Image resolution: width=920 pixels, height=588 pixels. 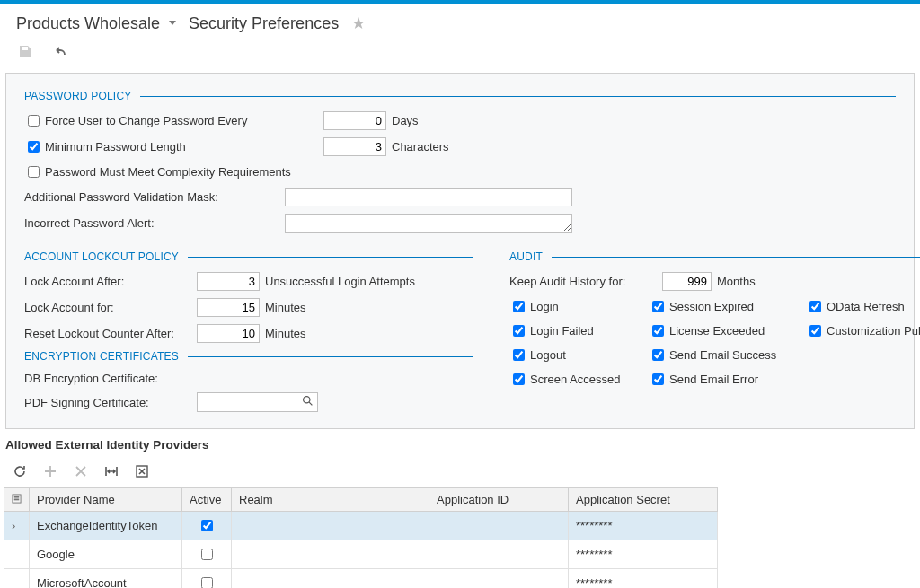 I want to click on col-active: Active, so click(x=207, y=500).